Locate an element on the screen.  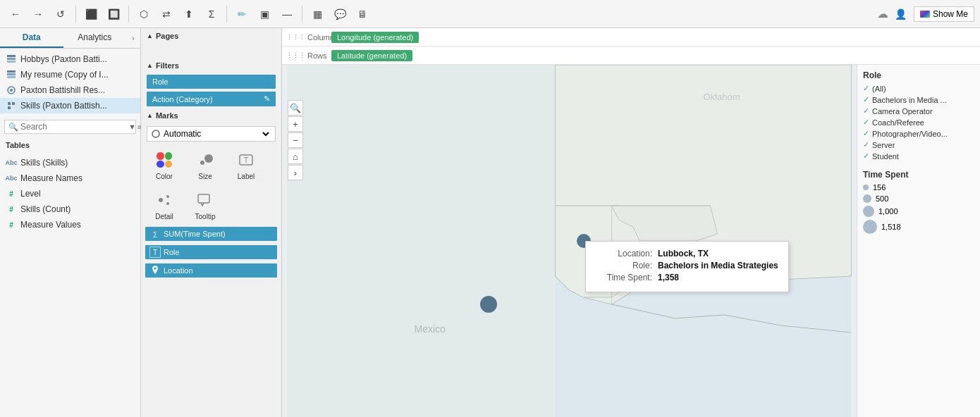
legend-item-coach: ✓ Coach/Referee is located at coordinates (919, 123).